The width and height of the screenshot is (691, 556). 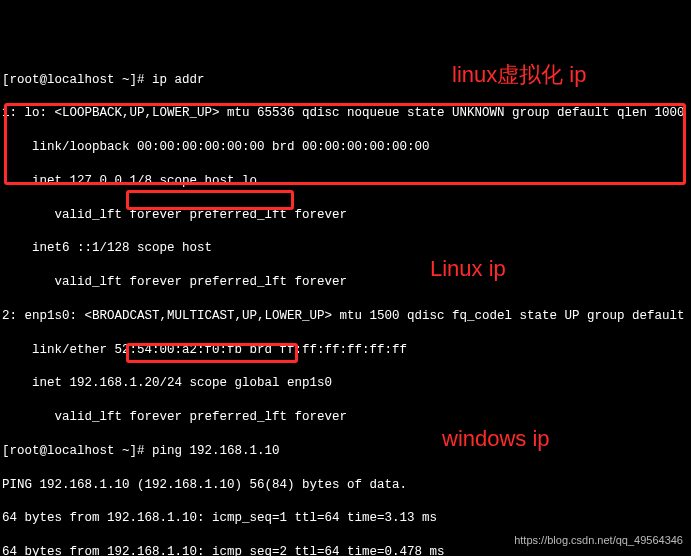 What do you see at coordinates (468, 269) in the screenshot?
I see `annotation-linux-ip: Linux ip` at bounding box center [468, 269].